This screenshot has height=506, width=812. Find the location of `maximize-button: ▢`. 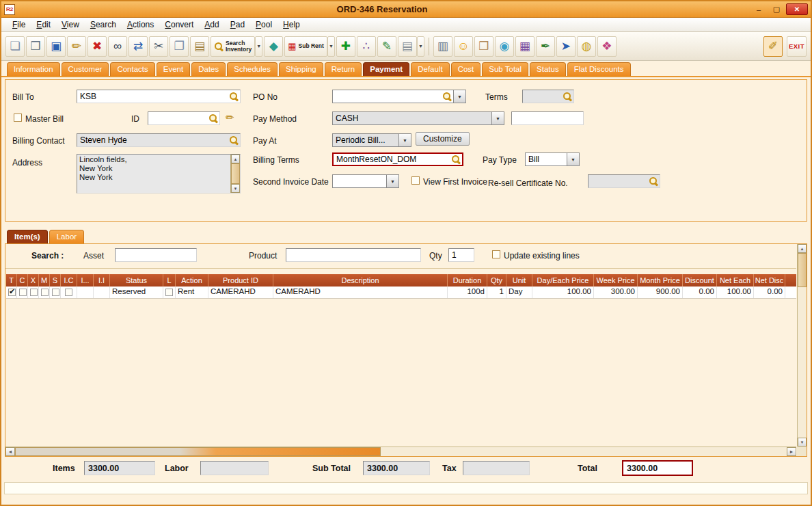

maximize-button: ▢ is located at coordinates (776, 10).